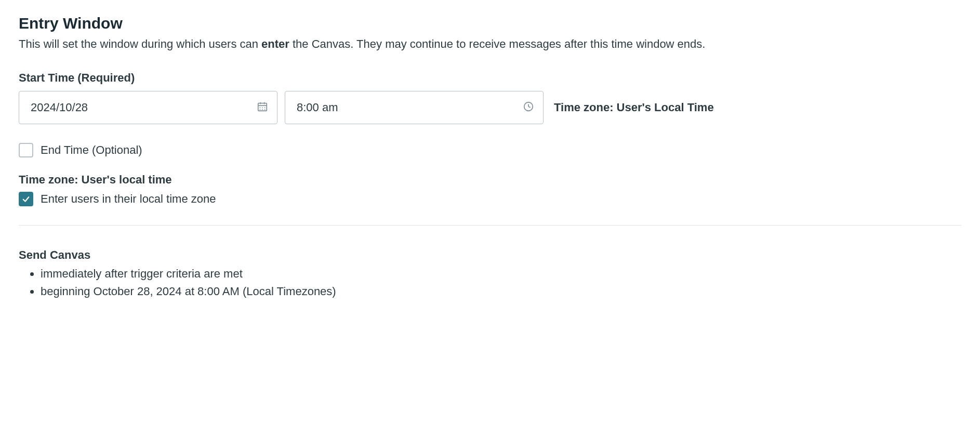 This screenshot has height=423, width=980. Describe the element at coordinates (490, 199) in the screenshot. I see `local-tz-checkbox-row: Enter users in their local time zone` at that location.